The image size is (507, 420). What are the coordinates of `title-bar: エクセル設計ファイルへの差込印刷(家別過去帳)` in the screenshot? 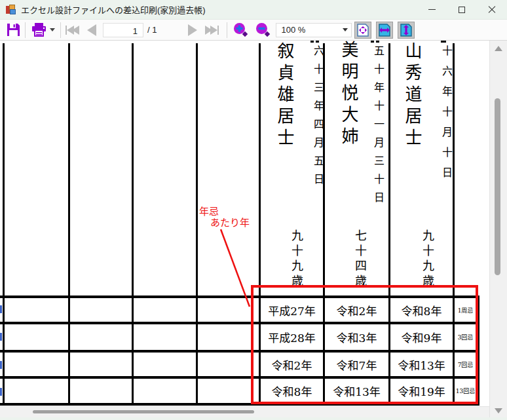 It's located at (254, 10).